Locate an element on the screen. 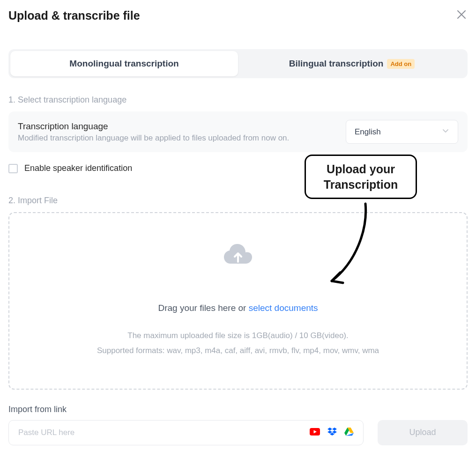 This screenshot has height=465, width=476. import-from-link-label: Import from link is located at coordinates (238, 409).